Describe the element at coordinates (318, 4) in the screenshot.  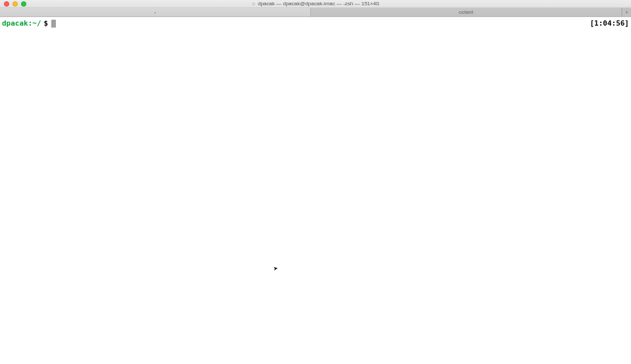
I see `window-title: dpacak — dpacak@dpacak-imac — -zsh — 151…` at that location.